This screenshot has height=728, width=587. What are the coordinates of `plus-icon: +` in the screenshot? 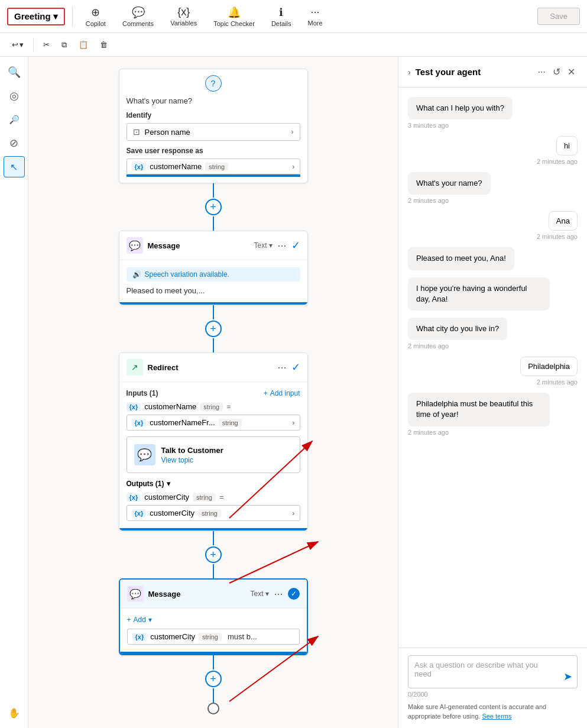 It's located at (266, 393).